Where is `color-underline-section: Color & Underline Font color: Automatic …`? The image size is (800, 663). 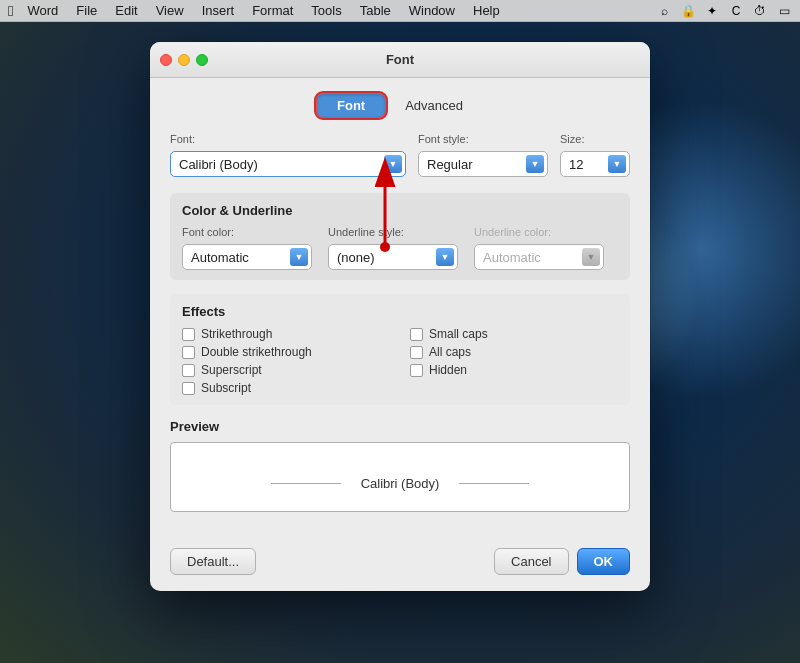
color-underline-section: Color & Underline Font color: Automatic … is located at coordinates (400, 236).